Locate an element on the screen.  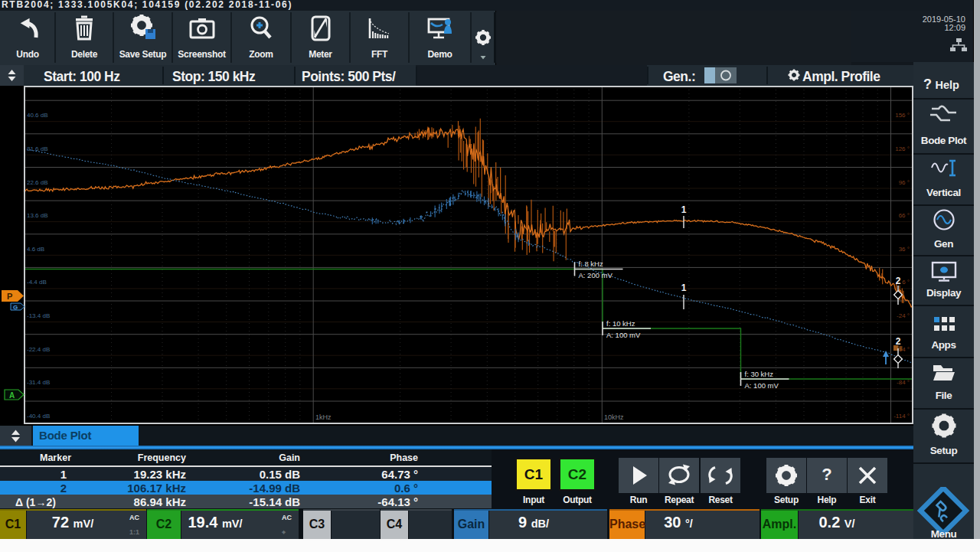
svg-text: f: 30 kHz is located at coordinates (760, 374).